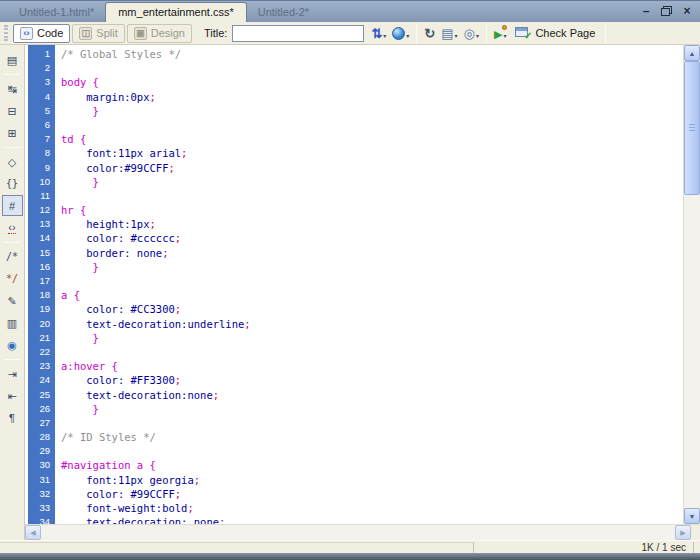 The image size is (700, 560). Describe the element at coordinates (449, 33) in the screenshot. I see `view-options-button: ▤ ▾` at that location.